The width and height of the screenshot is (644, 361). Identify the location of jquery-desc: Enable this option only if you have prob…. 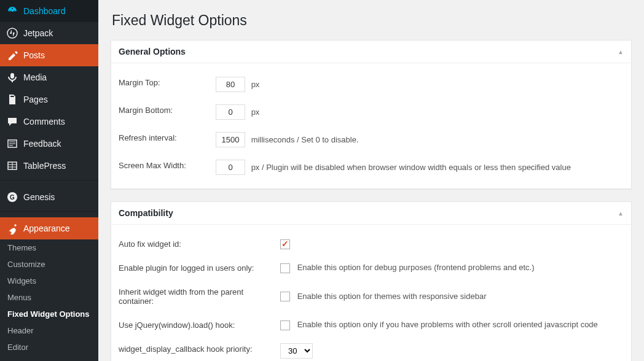
(447, 324).